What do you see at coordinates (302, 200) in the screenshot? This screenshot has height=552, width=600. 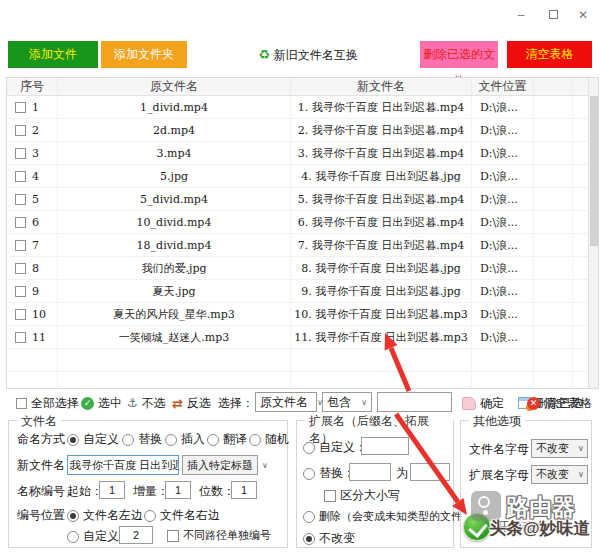 I see `table-row: 55_divid.mp45. 我寻你千百度 日出到迟暮.mp4D:\浪...` at bounding box center [302, 200].